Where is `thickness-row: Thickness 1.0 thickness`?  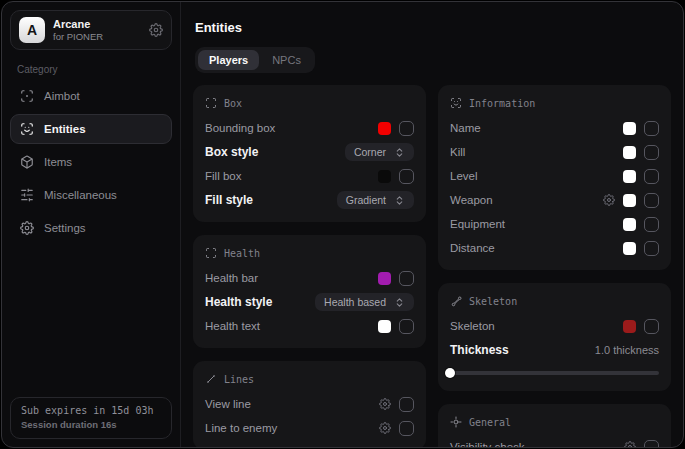
thickness-row: Thickness 1.0 thickness is located at coordinates (554, 350).